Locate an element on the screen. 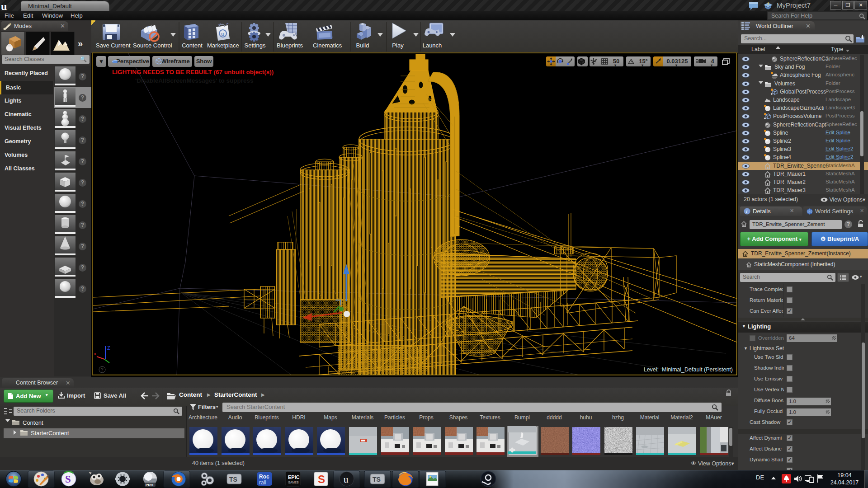 The width and height of the screenshot is (868, 488). svg-text: EPIC is located at coordinates (294, 477).